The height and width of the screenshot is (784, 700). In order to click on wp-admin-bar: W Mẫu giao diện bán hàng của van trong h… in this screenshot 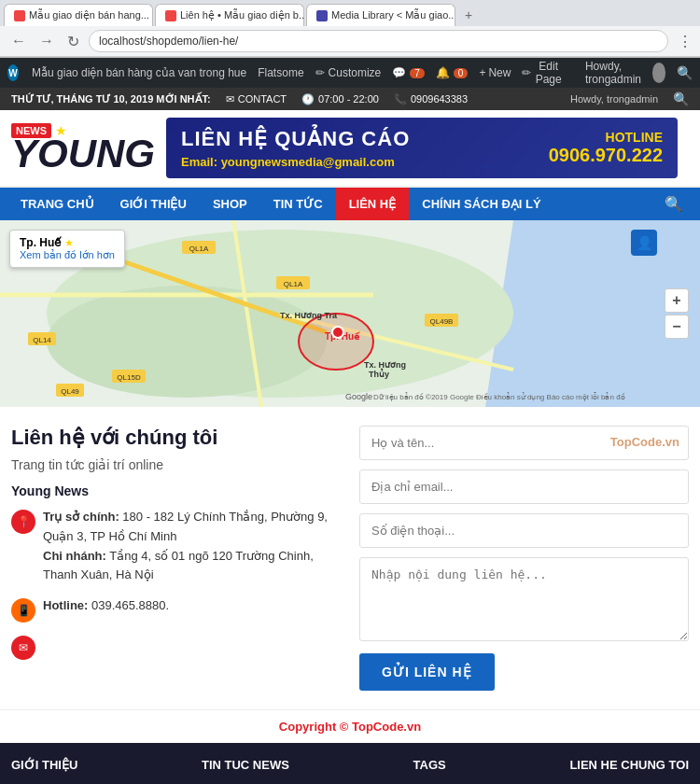, I will do `click(350, 73)`.